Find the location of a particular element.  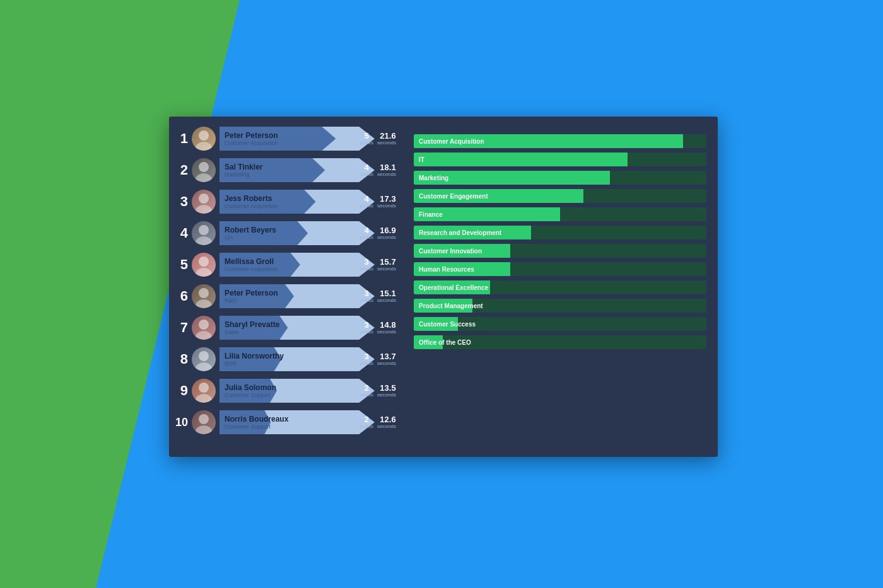

dept-bar-label: Customer Engagement is located at coordinates (453, 197).